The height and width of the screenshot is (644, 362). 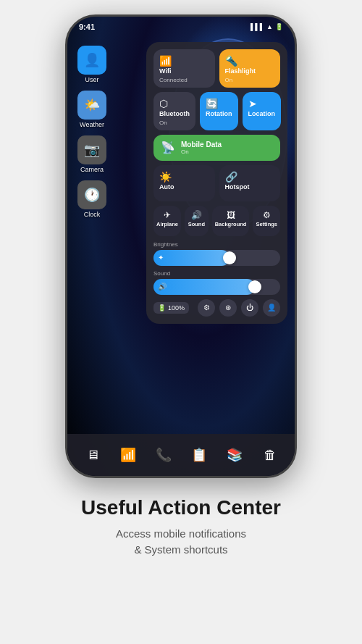 I want to click on auto-icon: ☀️, so click(x=184, y=177).